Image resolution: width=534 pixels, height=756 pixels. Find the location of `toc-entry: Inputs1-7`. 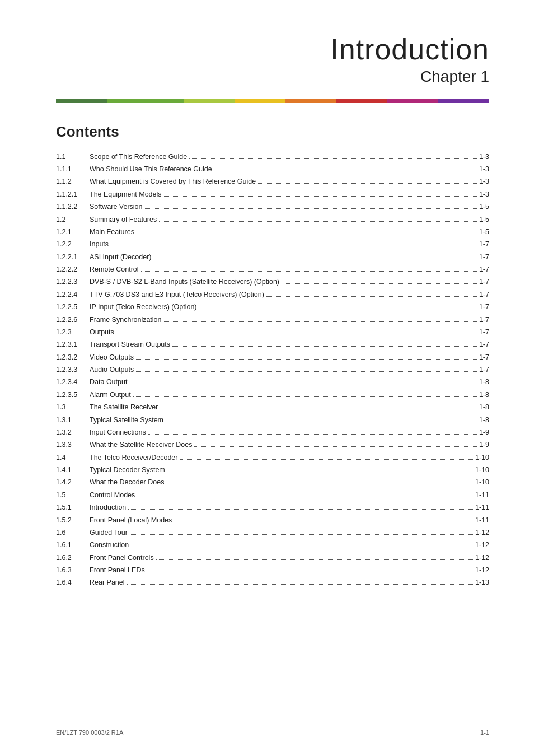

toc-entry: Inputs1-7 is located at coordinates (289, 245).